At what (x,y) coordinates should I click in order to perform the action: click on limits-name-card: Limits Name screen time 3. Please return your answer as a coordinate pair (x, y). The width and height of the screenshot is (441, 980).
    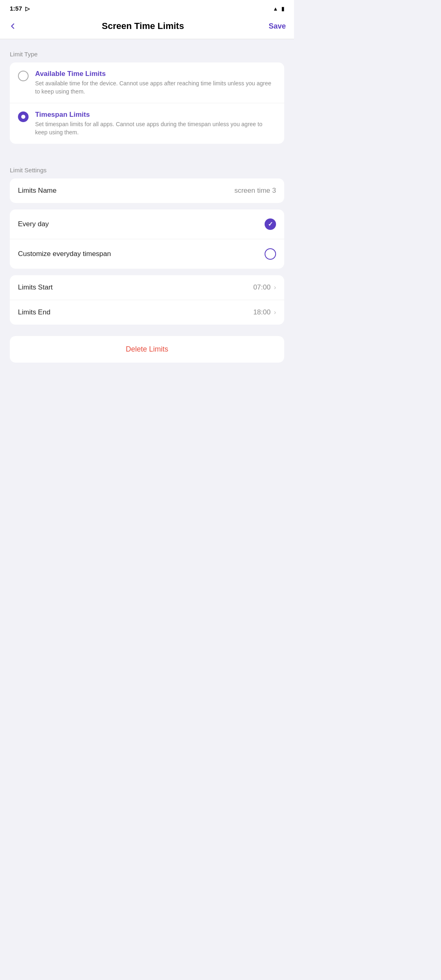
    Looking at the image, I should click on (147, 191).